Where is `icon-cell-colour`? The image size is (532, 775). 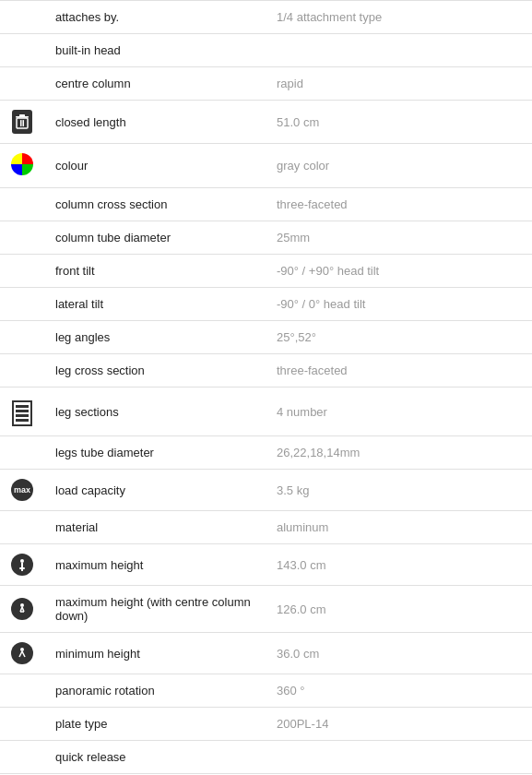 icon-cell-colour is located at coordinates (22, 166).